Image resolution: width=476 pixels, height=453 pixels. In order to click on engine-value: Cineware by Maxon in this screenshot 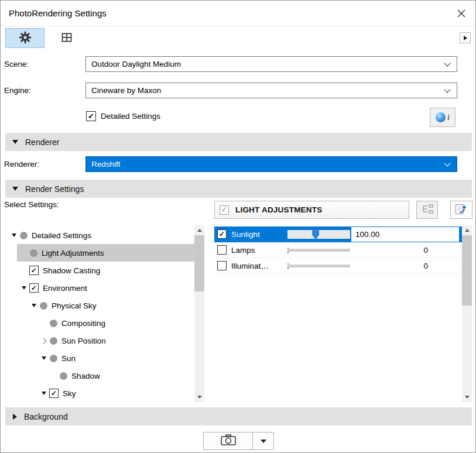, I will do `click(268, 90)`.